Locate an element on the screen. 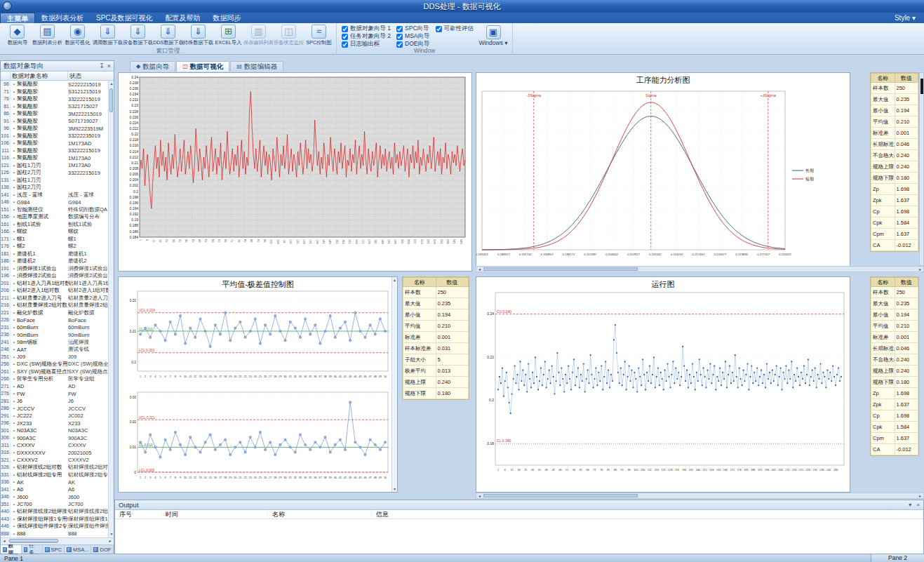 The image size is (924, 562). list-item: 443▪保材焊接组焊接1专用线保材焊接组焊接1专用线 is located at coordinates (58, 519).